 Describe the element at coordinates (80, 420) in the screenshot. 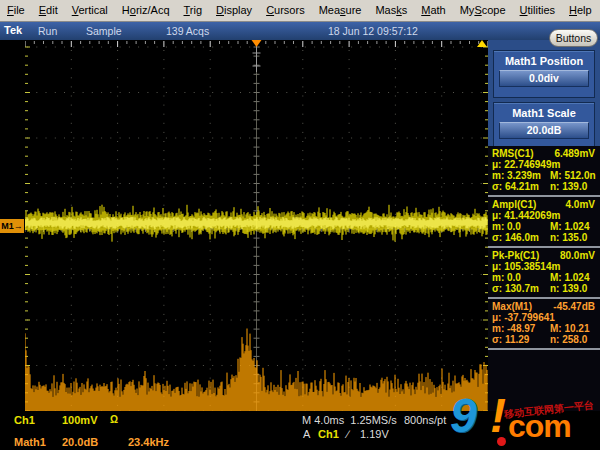

I see `ch1-scale: 100mV` at that location.